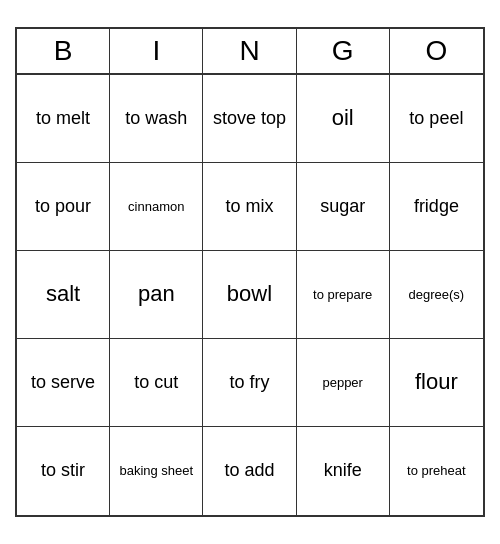 This screenshot has width=500, height=544. What do you see at coordinates (250, 383) in the screenshot?
I see `bingo-cell: to fry` at bounding box center [250, 383].